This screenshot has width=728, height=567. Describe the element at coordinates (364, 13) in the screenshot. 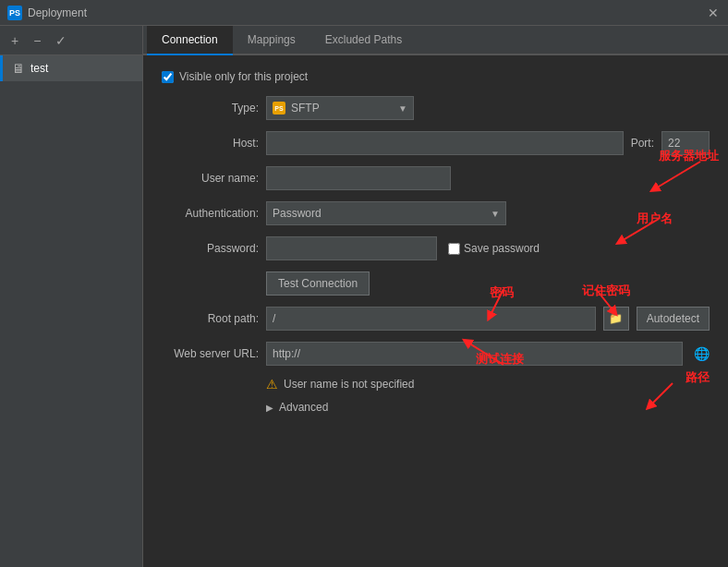

I see `title-bar: PS Deployment ✕` at that location.